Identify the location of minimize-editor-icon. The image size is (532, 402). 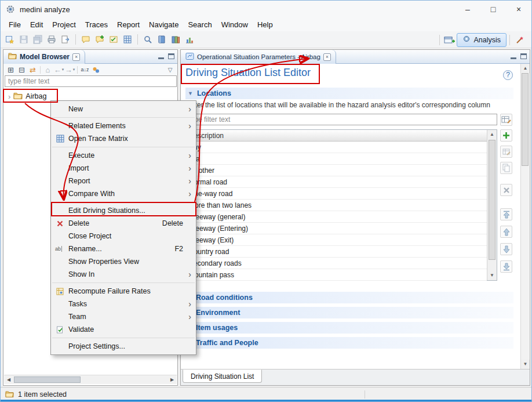
(513, 58).